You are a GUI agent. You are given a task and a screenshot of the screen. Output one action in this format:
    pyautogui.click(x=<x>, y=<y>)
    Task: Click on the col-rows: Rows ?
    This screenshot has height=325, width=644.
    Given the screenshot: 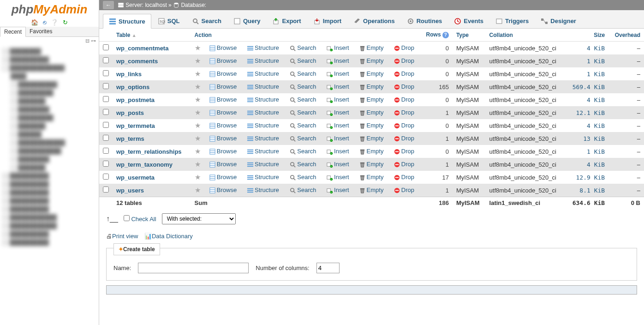 What is the action you would take?
    pyautogui.click(x=436, y=35)
    